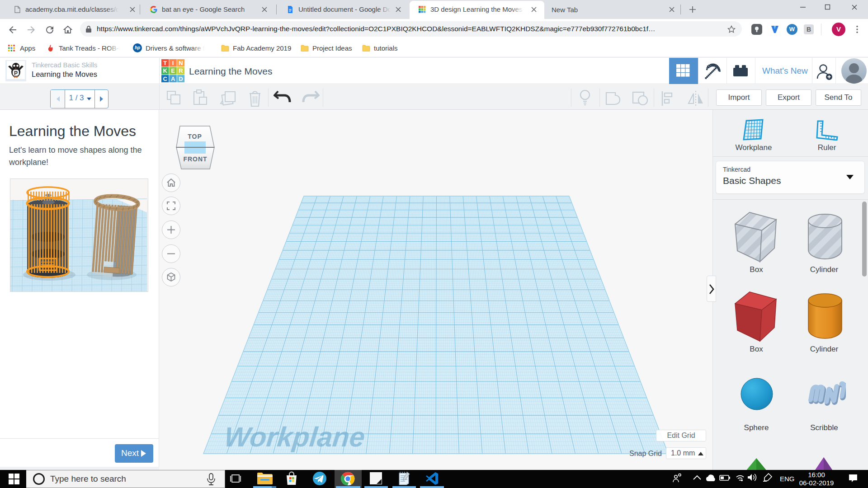 Image resolution: width=868 pixels, height=488 pixels. Describe the element at coordinates (295, 437) in the screenshot. I see `svg-text: Workplane` at that location.